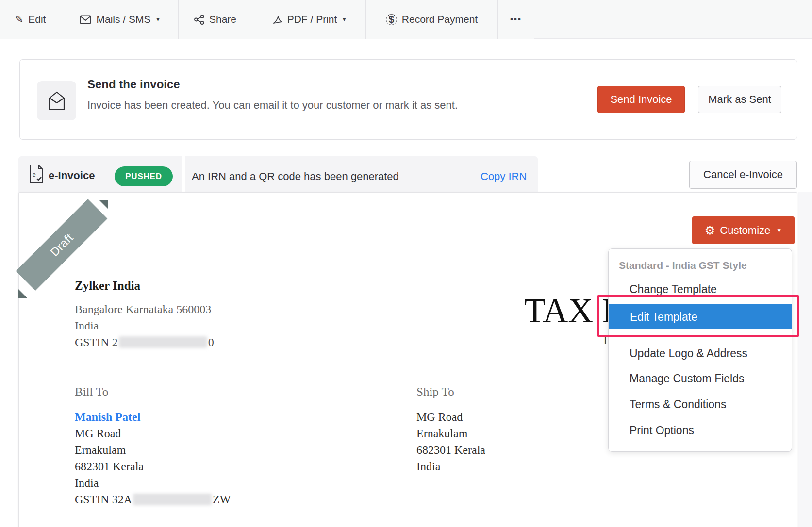 The width and height of the screenshot is (812, 527). I want to click on banner-title: Send the invoice, so click(134, 84).